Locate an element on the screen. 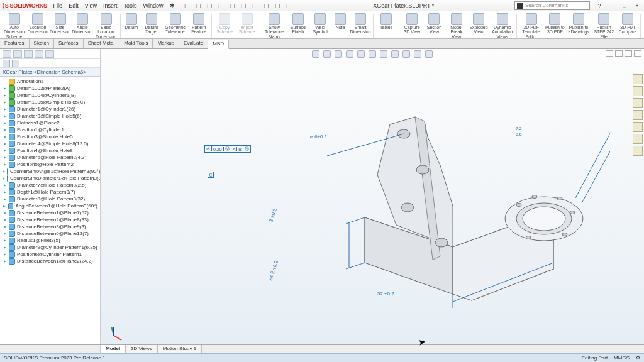 This screenshot has width=644, height=362. ribbon-basic-location-dimension-button: Basic Location Dimension is located at coordinates (106, 26).